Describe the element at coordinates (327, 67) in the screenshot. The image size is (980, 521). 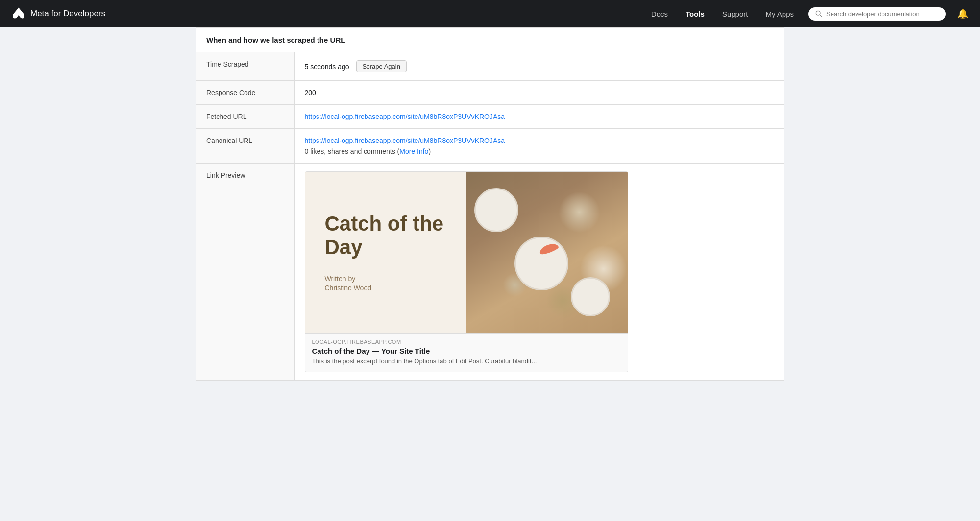
I see `time-value: 5 seconds ago` at that location.